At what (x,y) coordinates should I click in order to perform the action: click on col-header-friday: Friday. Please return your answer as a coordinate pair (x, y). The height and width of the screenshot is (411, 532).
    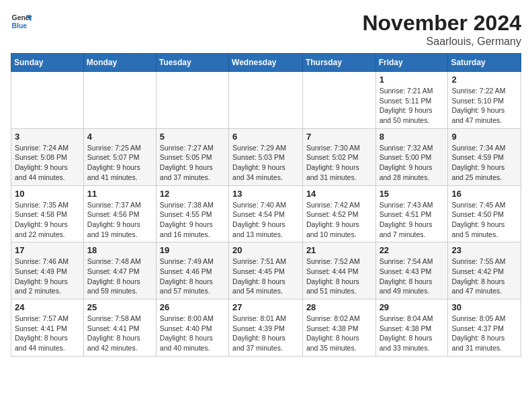
    Looking at the image, I should click on (412, 63).